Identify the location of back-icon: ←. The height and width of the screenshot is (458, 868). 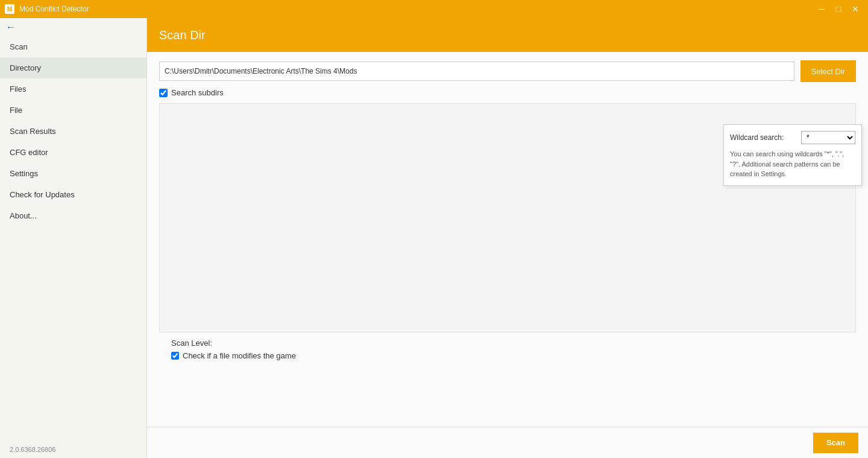
(11, 27).